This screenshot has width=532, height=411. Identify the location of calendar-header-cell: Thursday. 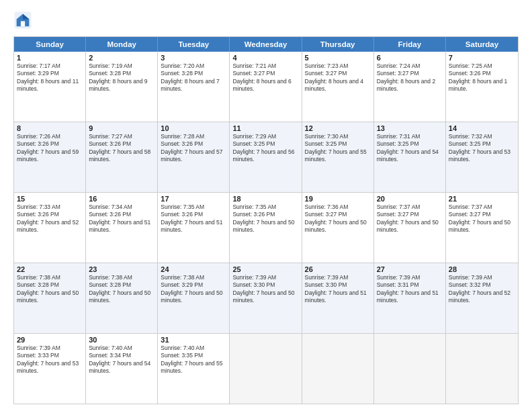
(339, 44).